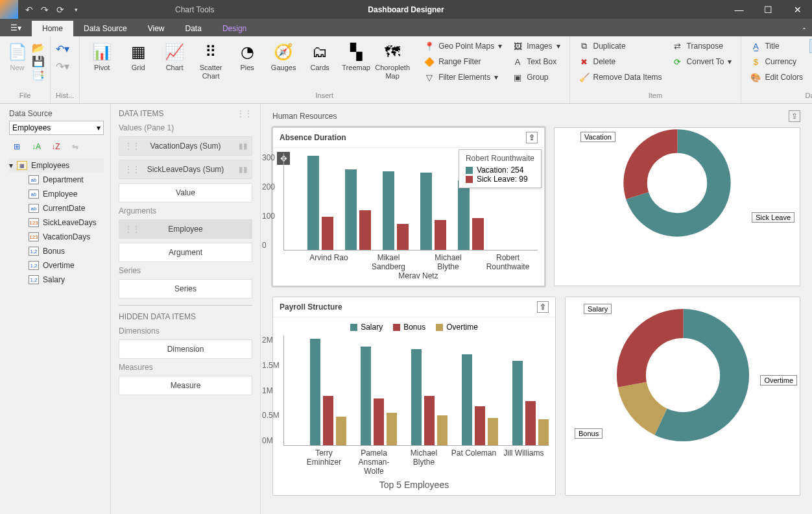 The width and height of the screenshot is (812, 514). What do you see at coordinates (283, 64) in the screenshot?
I see `gauges-button: 🧭Gauges` at bounding box center [283, 64].